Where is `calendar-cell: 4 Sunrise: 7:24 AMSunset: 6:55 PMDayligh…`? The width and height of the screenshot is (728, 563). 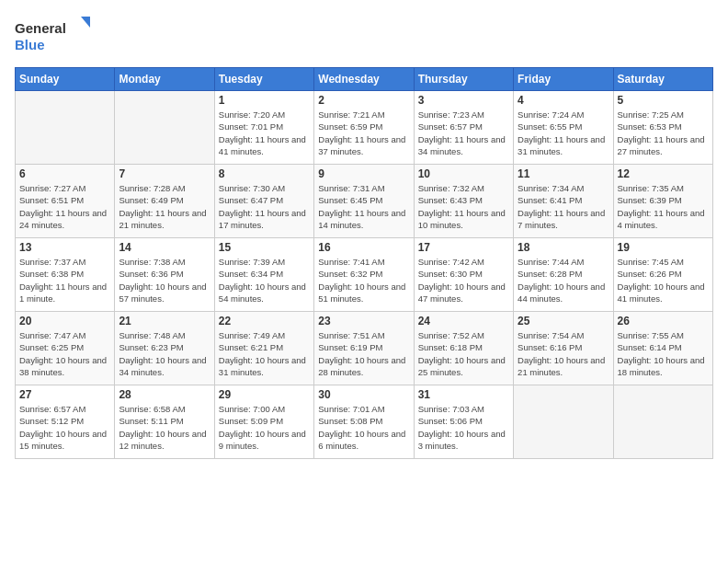 calendar-cell: 4 Sunrise: 7:24 AMSunset: 6:55 PMDayligh… is located at coordinates (563, 128).